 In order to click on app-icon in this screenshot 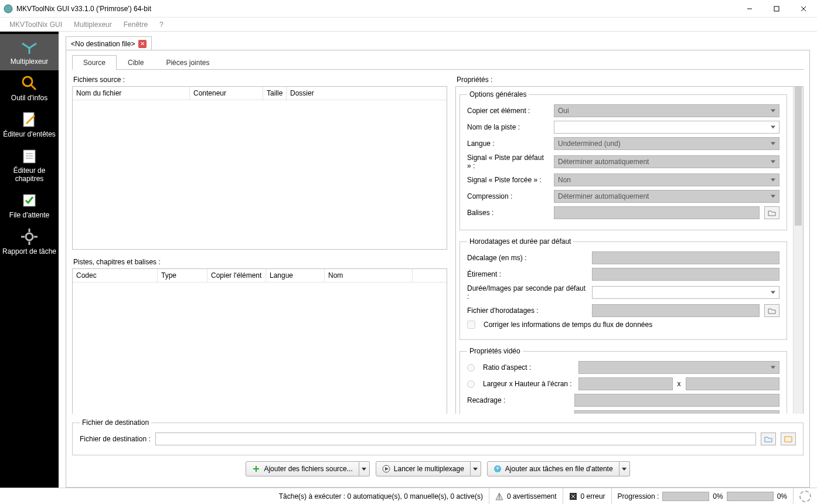, I will do `click(8, 9)`.